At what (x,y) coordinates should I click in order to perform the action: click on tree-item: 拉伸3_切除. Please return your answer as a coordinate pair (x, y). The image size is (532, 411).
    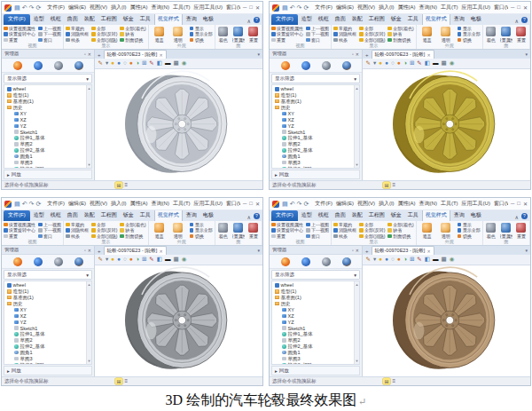
    Looking at the image, I should click on (313, 167).